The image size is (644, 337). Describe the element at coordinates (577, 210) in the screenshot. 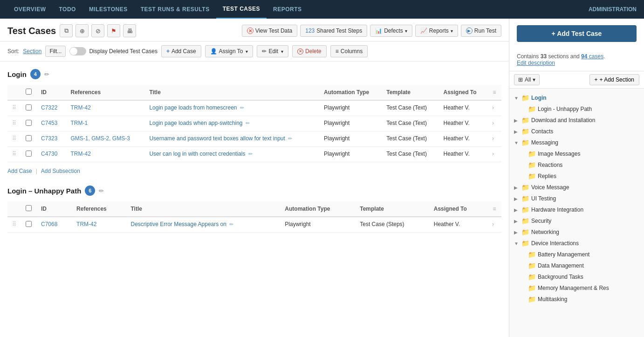

I see `tree-item: ▶ 📁 Hardware Integration` at that location.